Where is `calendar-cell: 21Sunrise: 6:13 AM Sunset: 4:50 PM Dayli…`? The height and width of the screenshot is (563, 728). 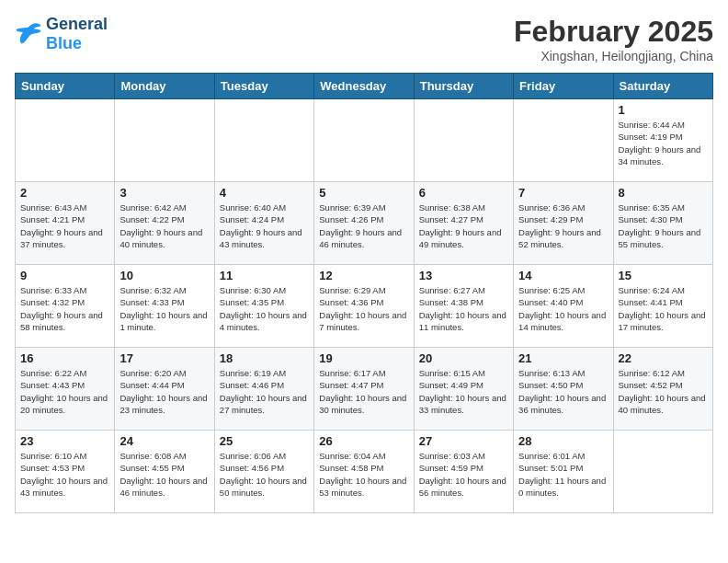 calendar-cell: 21Sunrise: 6:13 AM Sunset: 4:50 PM Dayli… is located at coordinates (563, 389).